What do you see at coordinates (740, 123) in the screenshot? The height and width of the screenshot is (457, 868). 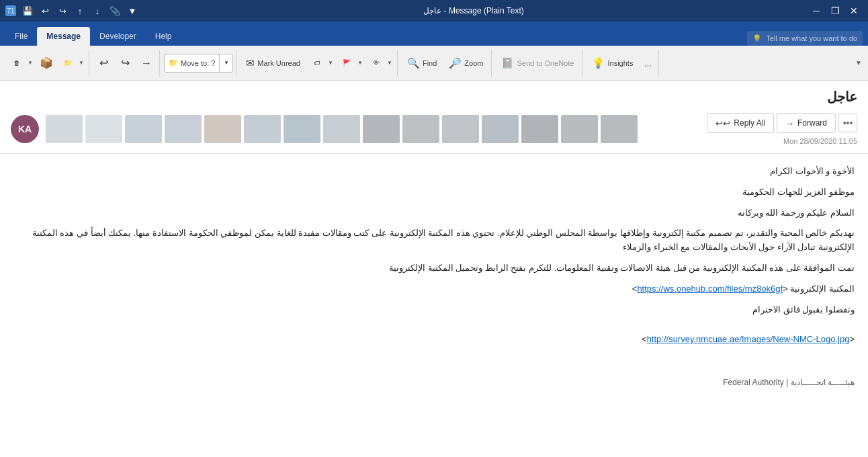 I see `reply-all-btn: ↩↩ Reply All` at bounding box center [740, 123].